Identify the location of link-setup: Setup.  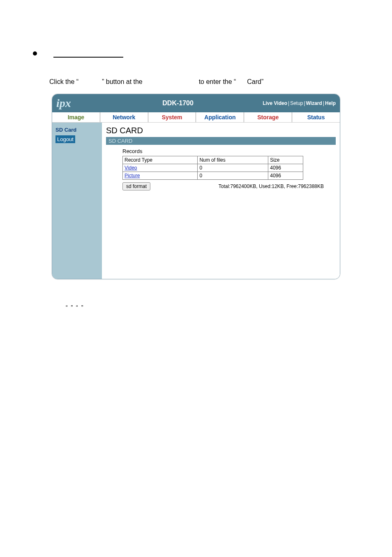
(297, 103).